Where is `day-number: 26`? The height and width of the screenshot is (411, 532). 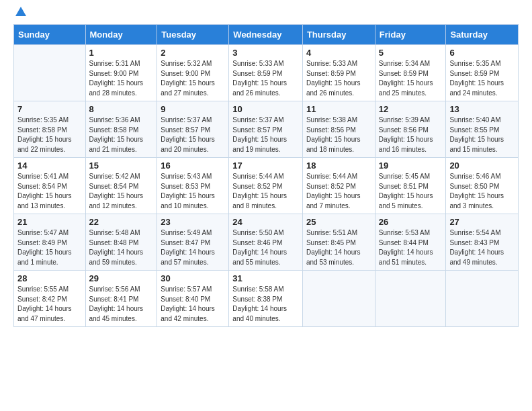
day-number: 26 is located at coordinates (411, 222).